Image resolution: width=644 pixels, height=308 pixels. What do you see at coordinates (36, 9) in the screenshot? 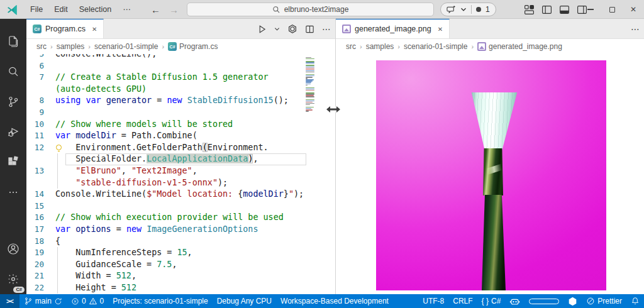
I see `menu-file: File` at bounding box center [36, 9].